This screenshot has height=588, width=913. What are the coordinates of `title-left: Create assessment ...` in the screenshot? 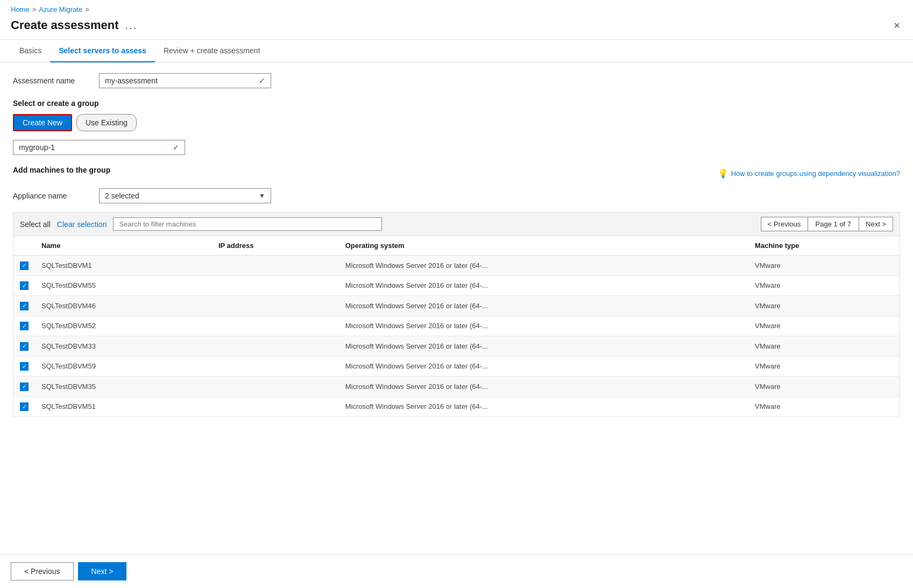 It's located at (74, 25).